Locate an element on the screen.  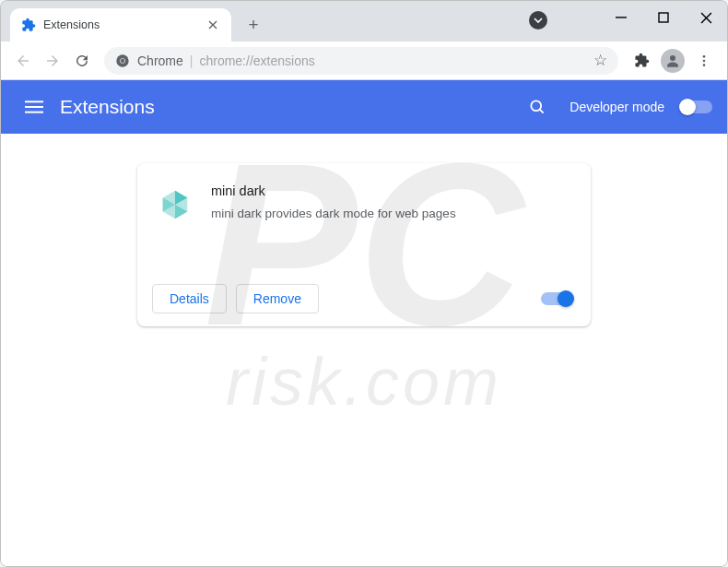
details-button: Details is located at coordinates (190, 299).